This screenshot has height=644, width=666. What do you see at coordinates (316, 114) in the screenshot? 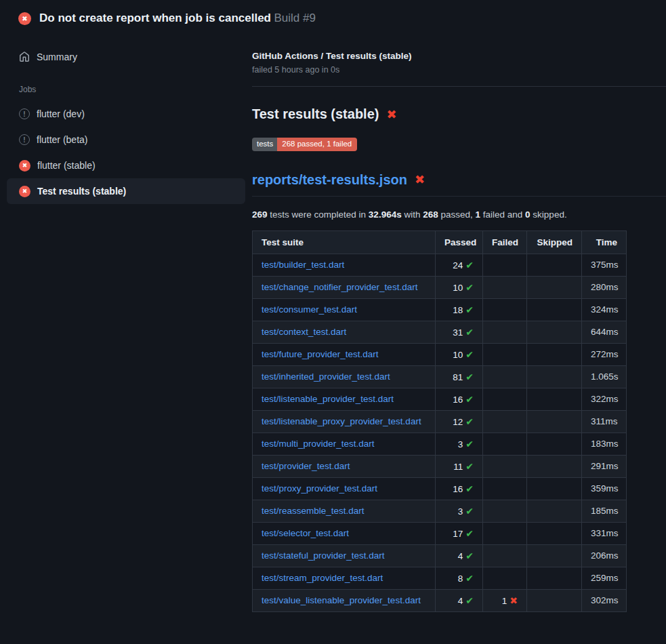
I see `section-title-text: Test results (stable)` at bounding box center [316, 114].